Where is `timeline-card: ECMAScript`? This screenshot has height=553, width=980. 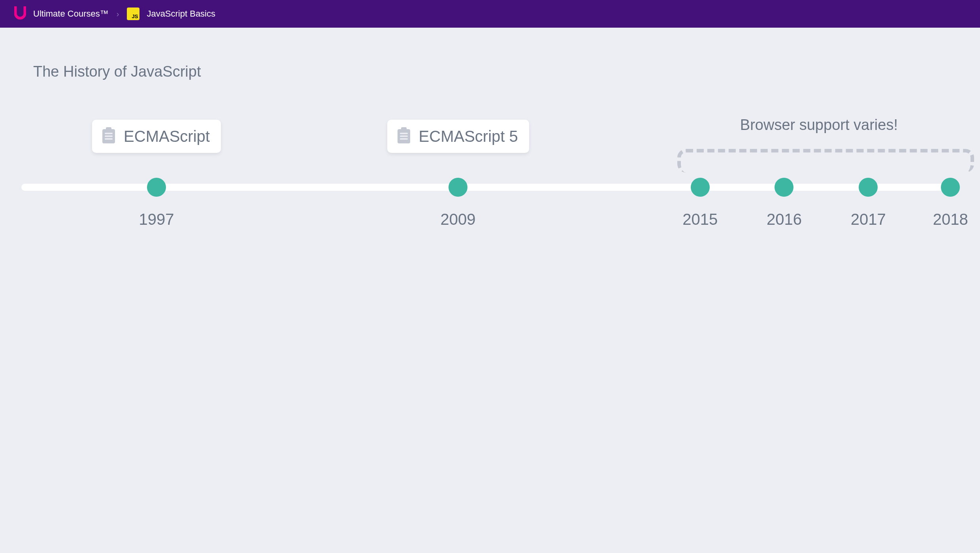 timeline-card: ECMAScript is located at coordinates (156, 136).